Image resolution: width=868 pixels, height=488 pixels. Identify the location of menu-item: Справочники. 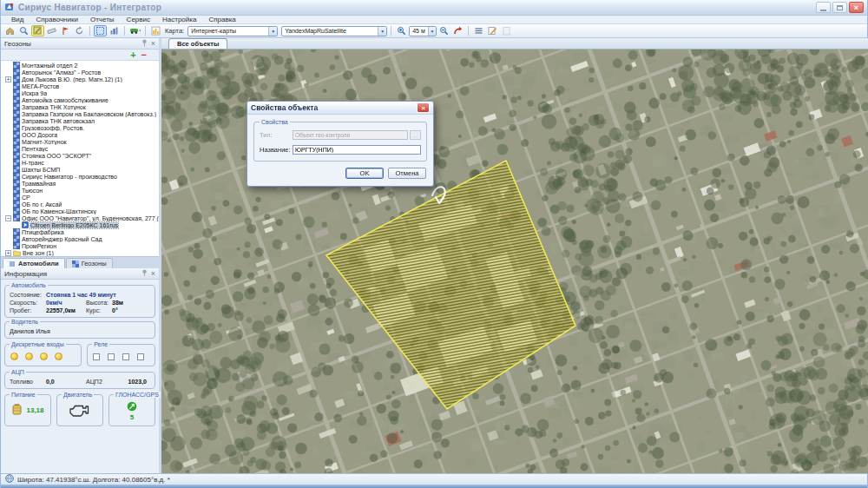
(56, 19).